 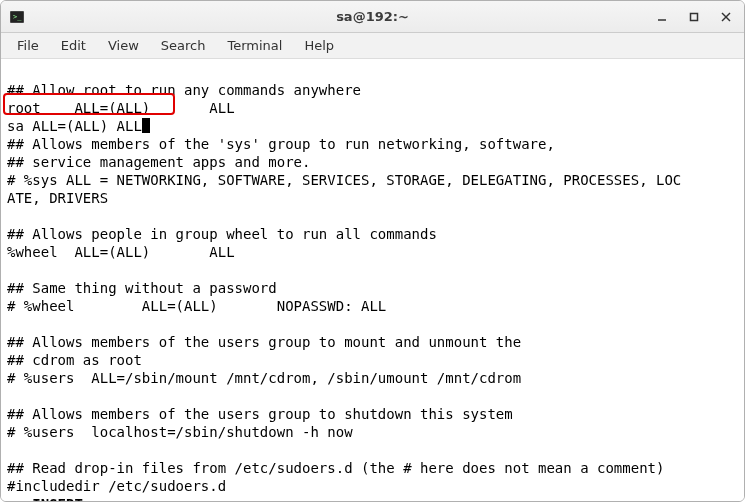 What do you see at coordinates (121, 108) in the screenshot?
I see `terminal-line: root ALL=(ALL) ALL` at bounding box center [121, 108].